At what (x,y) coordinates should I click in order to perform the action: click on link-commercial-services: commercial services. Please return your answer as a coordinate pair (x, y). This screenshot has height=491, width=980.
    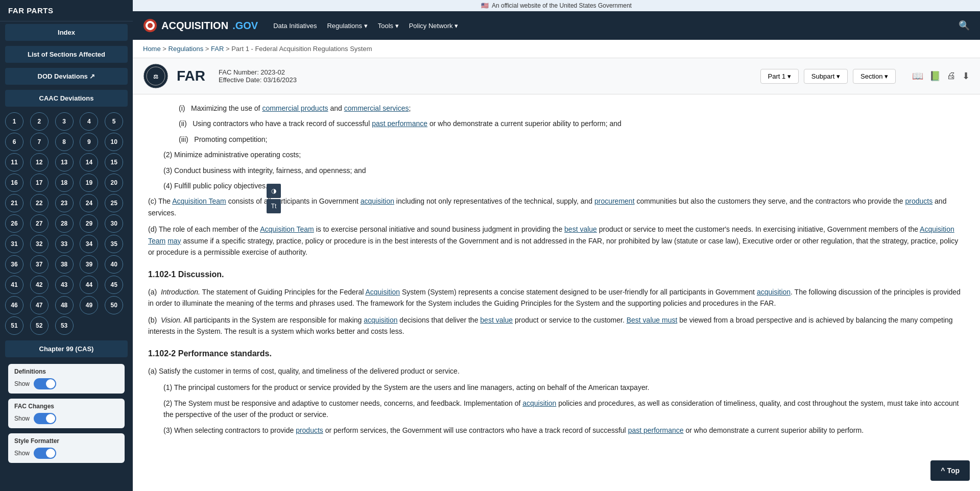
    Looking at the image, I should click on (377, 108).